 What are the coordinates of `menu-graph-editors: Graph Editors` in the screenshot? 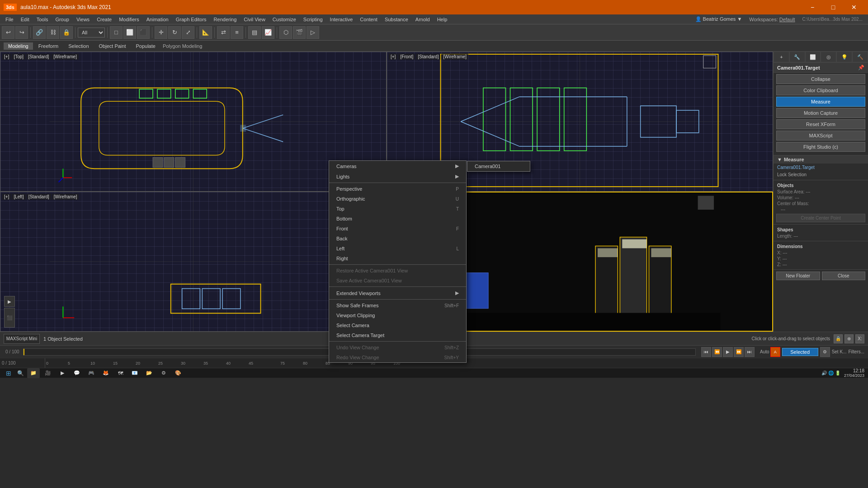 It's located at (191, 19).